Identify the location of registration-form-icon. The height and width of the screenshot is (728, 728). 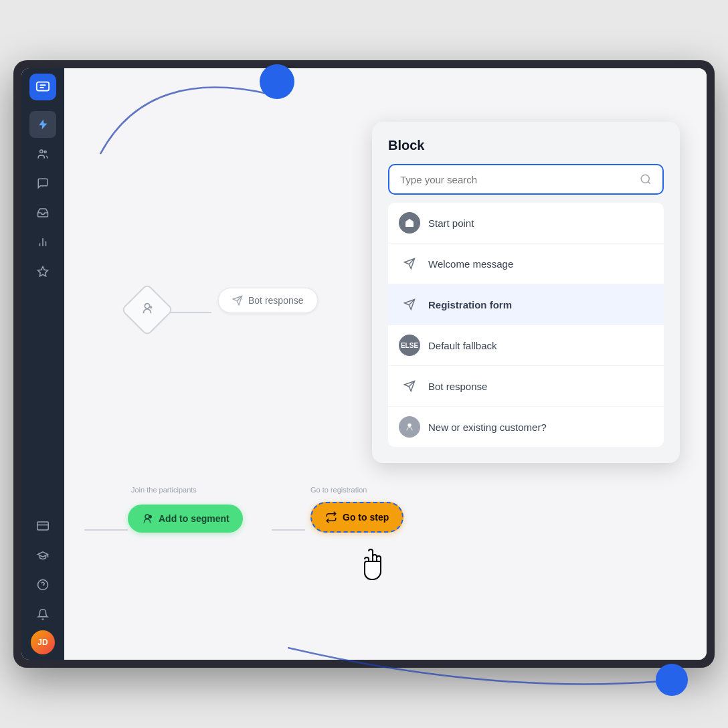
(410, 304).